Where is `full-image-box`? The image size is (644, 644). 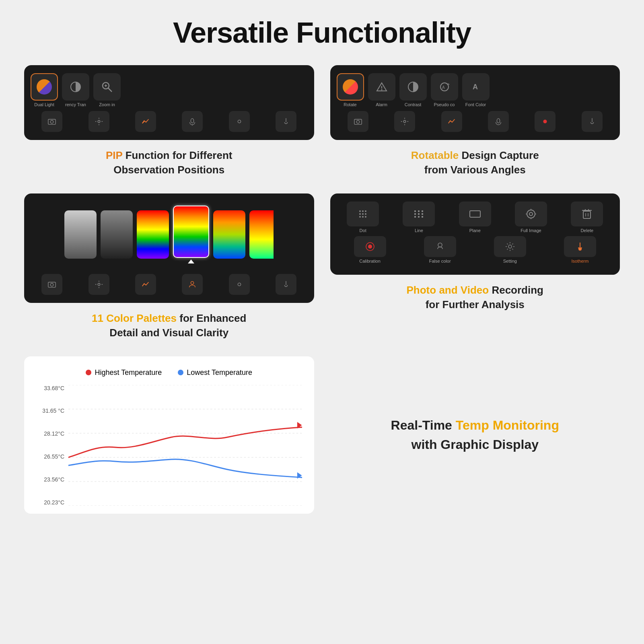 full-image-box is located at coordinates (531, 214).